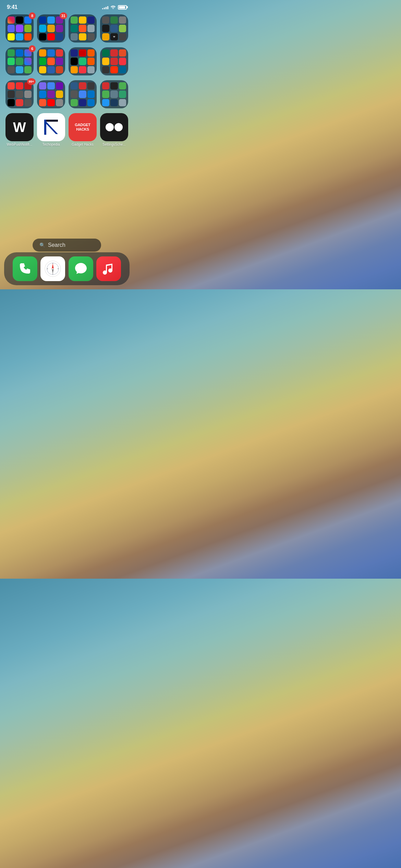 The width and height of the screenshot is (401, 868). Describe the element at coordinates (51, 145) in the screenshot. I see `app-techopedia-label: Techopedia` at that location.